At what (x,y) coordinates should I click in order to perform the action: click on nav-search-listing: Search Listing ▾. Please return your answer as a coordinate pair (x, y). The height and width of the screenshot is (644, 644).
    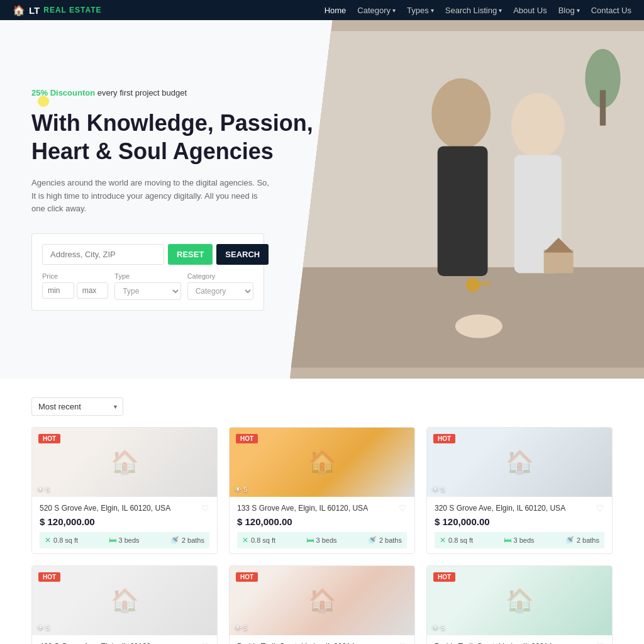
    Looking at the image, I should click on (474, 10).